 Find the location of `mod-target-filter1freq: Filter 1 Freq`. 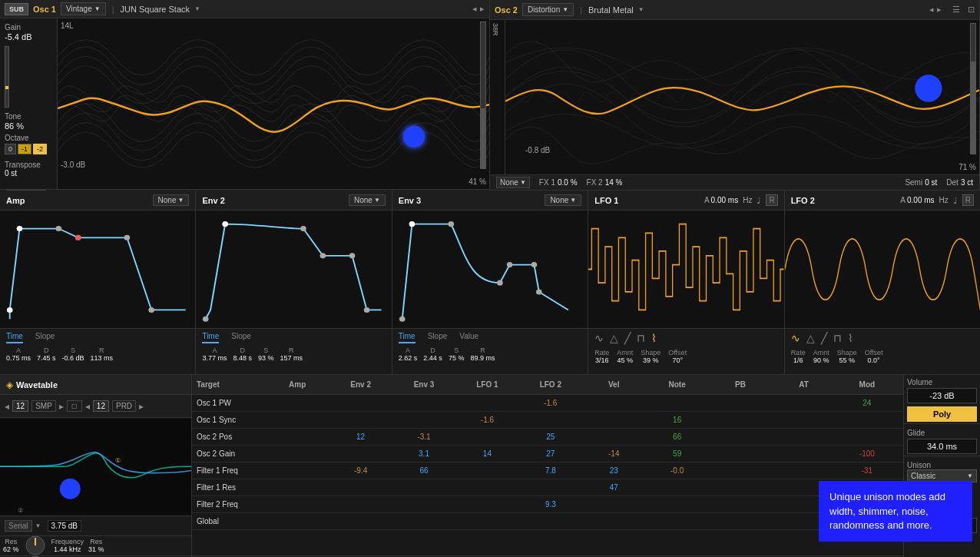

mod-target-filter1freq: Filter 1 Freq is located at coordinates (231, 470).